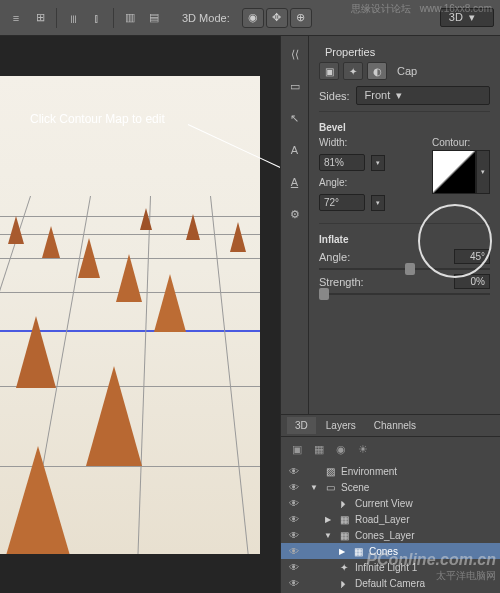 The height and width of the screenshot is (593, 500). I want to click on layer-row: 👁▼▦Cones_Layer, so click(390, 535).